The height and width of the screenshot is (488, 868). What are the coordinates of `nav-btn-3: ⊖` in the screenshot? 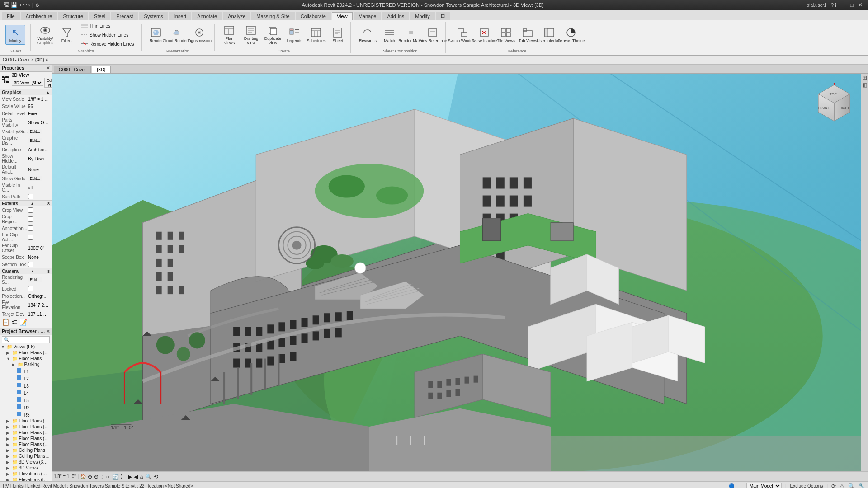 It's located at (96, 477).